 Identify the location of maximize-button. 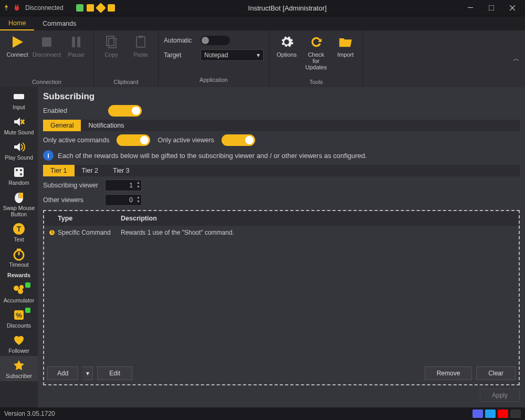
(491, 8).